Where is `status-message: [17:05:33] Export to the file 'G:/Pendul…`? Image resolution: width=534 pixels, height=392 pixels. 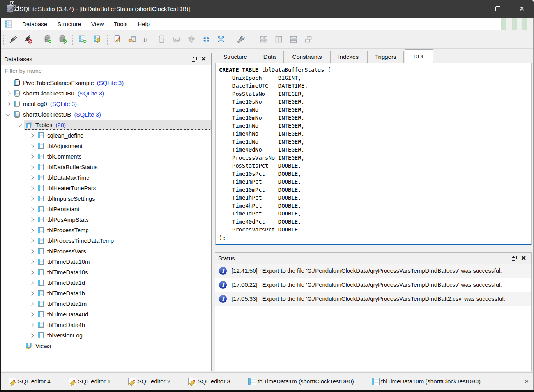
status-message: [17:05:33] Export to the file 'G:/Pendul… is located at coordinates (373, 299).